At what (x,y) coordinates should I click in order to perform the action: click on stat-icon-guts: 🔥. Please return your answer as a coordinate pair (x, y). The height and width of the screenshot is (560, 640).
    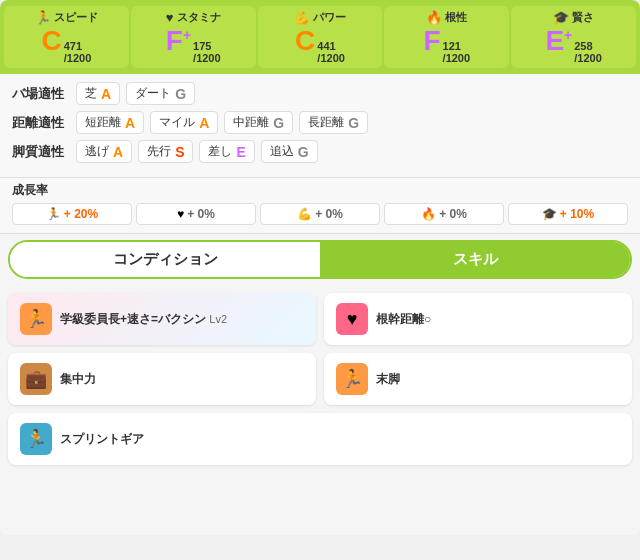
    Looking at the image, I should click on (434, 18).